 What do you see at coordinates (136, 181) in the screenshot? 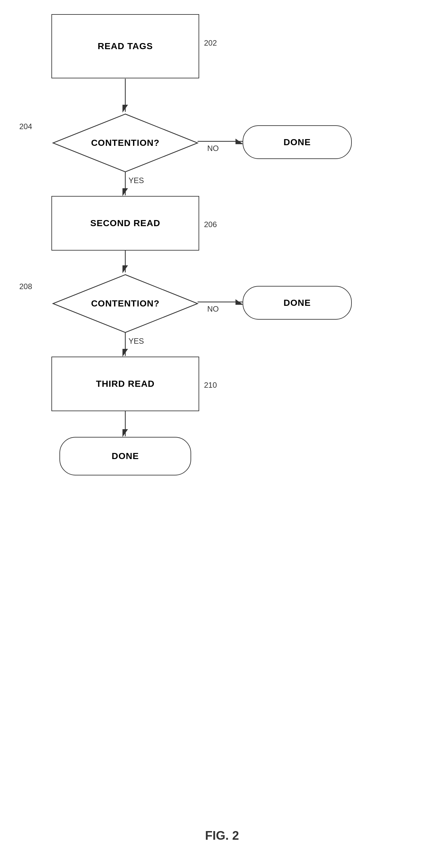
I see `yes1-label: YES` at bounding box center [136, 181].